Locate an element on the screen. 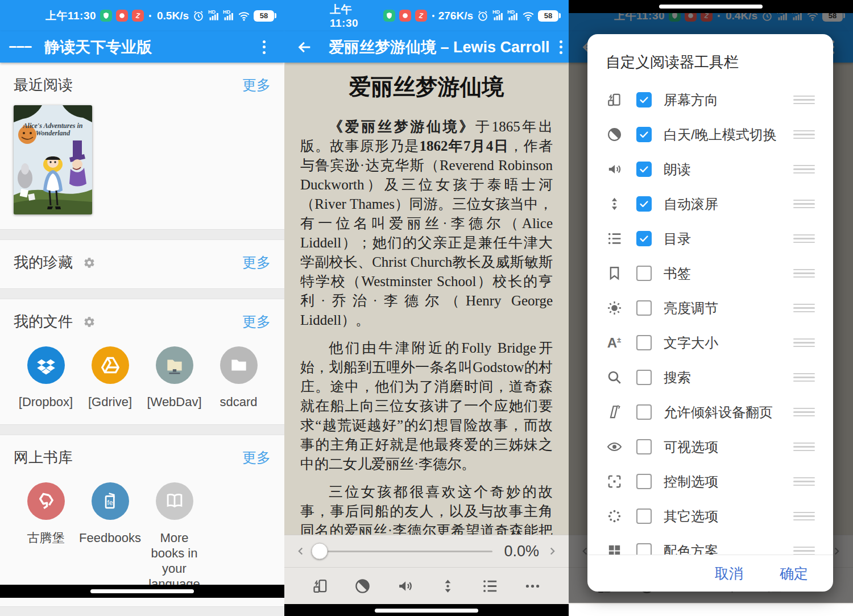 Image resolution: width=853 pixels, height=616 pixels. app-shortcut-sdcard: sdcard is located at coordinates (239, 378).